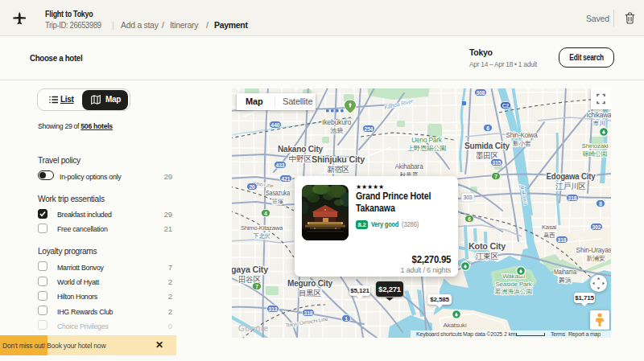  What do you see at coordinates (594, 250) in the screenshot?
I see `svg-text: Shin-Urayasu` at bounding box center [594, 250].